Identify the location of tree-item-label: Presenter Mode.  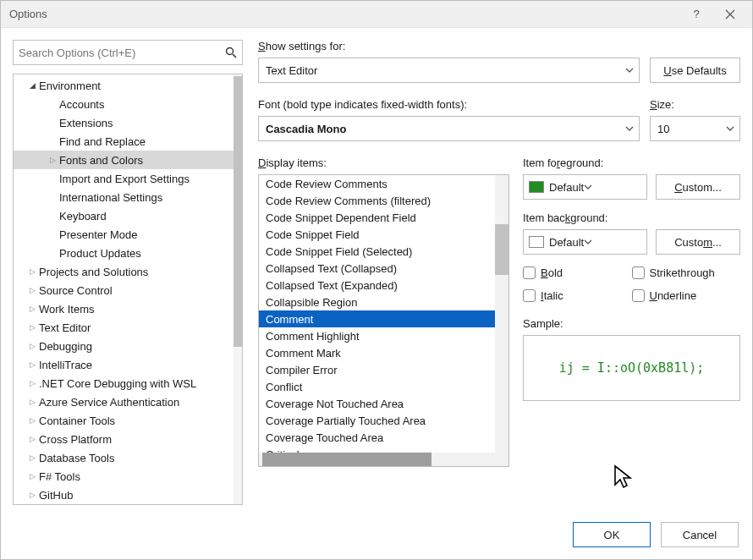
(98, 235).